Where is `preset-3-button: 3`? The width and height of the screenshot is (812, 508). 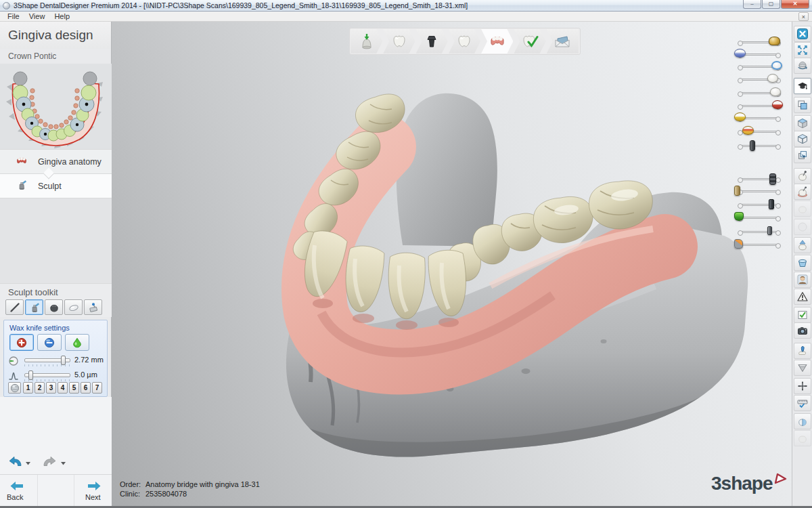
preset-3-button: 3 is located at coordinates (51, 387).